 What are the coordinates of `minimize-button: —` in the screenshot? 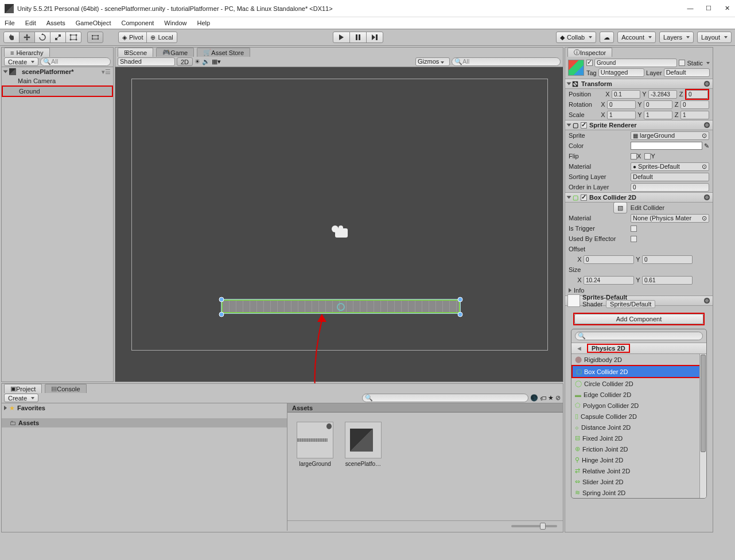 It's located at (690, 8).